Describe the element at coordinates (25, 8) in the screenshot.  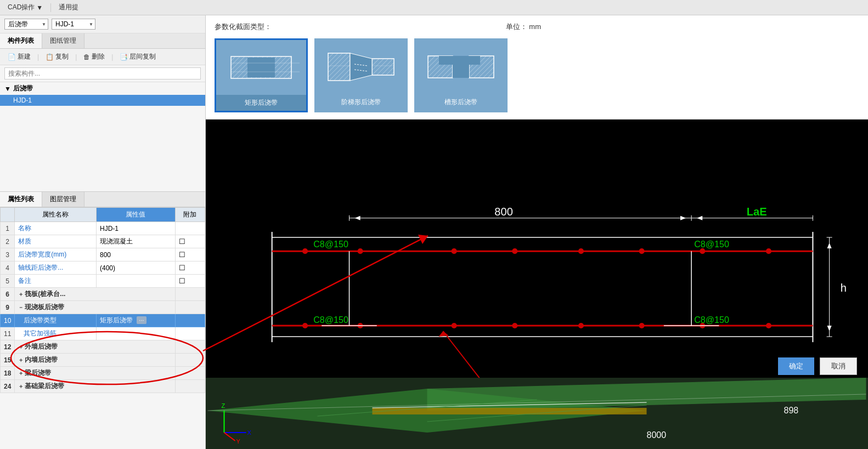
I see `cad-menu: CAD操作 ▼` at that location.